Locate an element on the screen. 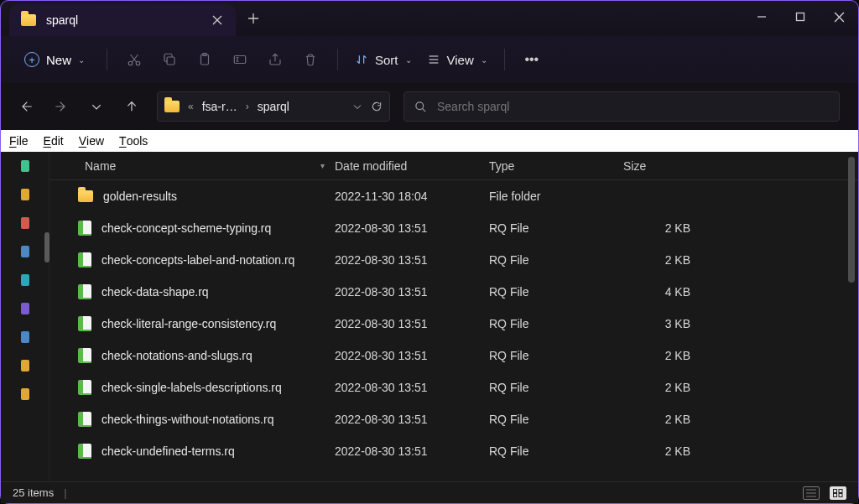 This screenshot has width=859, height=504. chevron-down-icon: ⌄ is located at coordinates (484, 60).